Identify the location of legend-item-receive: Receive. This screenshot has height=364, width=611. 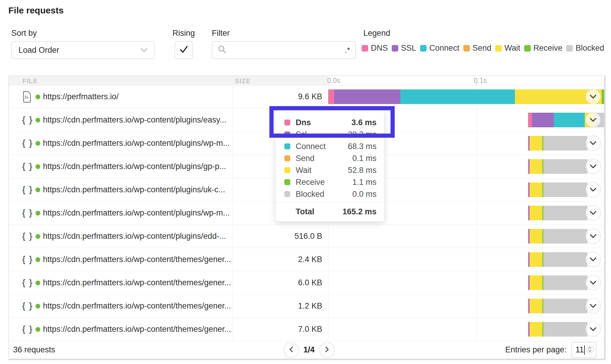
(544, 48).